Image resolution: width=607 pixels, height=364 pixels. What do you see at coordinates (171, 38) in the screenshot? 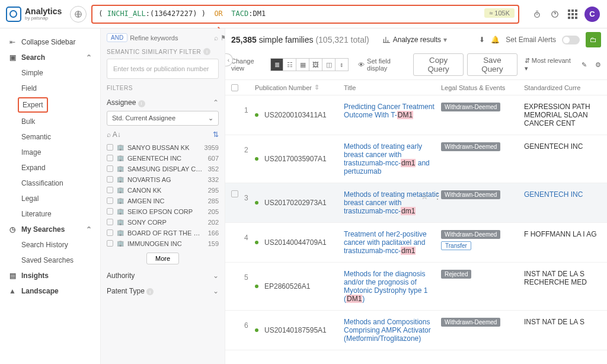
I see `refine-keywords-input` at bounding box center [171, 38].